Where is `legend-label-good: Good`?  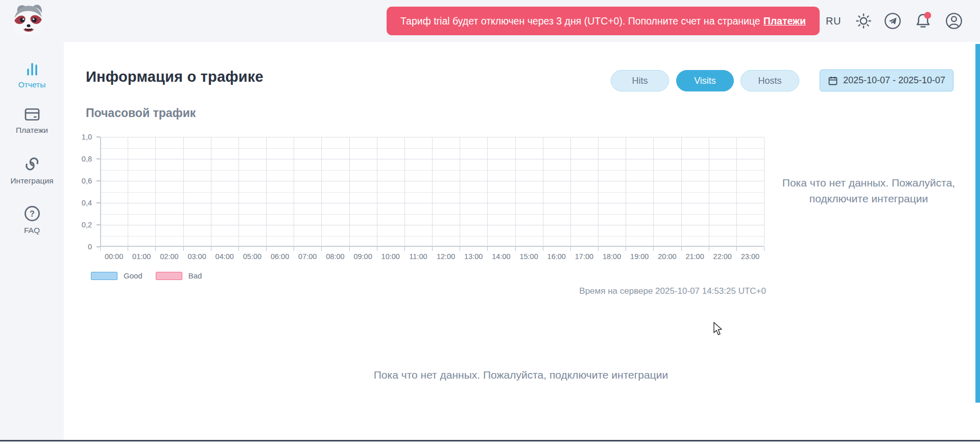 legend-label-good: Good is located at coordinates (133, 276).